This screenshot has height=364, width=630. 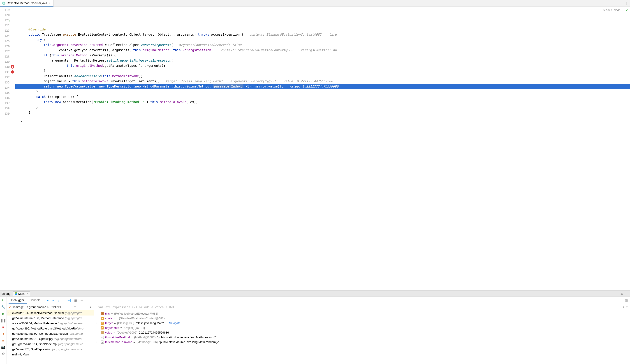 What do you see at coordinates (362, 342) in the screenshot?
I see `variable-row: ›∞this.methodToInvoke = {Method@1006} "p…` at bounding box center [362, 342].